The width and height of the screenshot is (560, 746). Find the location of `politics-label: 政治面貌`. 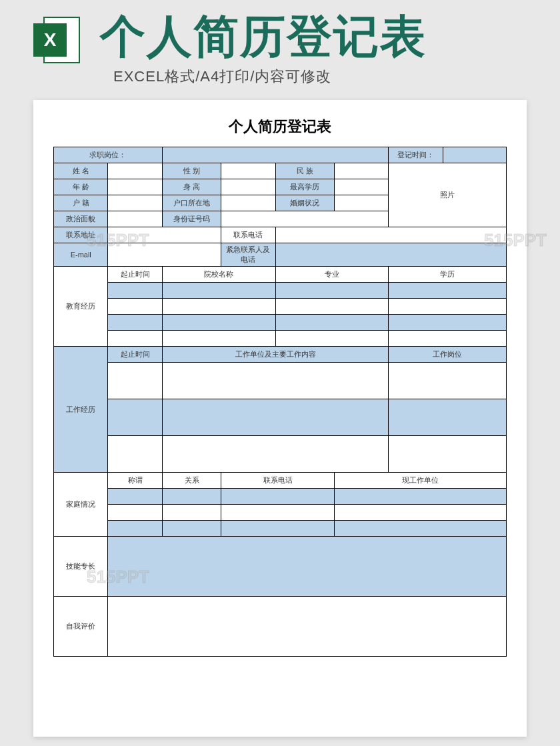

politics-label: 政治面貌 is located at coordinates (81, 219).